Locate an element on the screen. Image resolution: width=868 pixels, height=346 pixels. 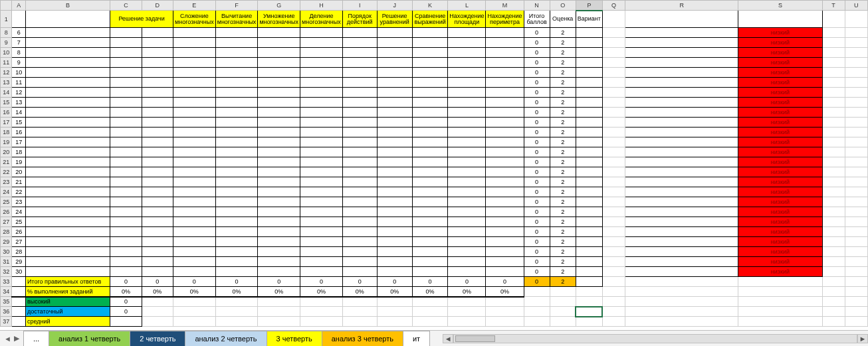
row-header-35: 35 is located at coordinates (7, 302).